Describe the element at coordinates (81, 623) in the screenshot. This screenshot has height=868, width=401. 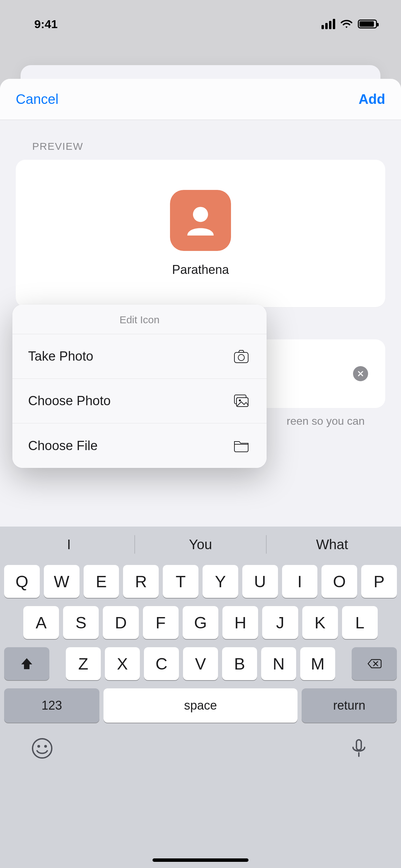
I see `key-s: S` at that location.